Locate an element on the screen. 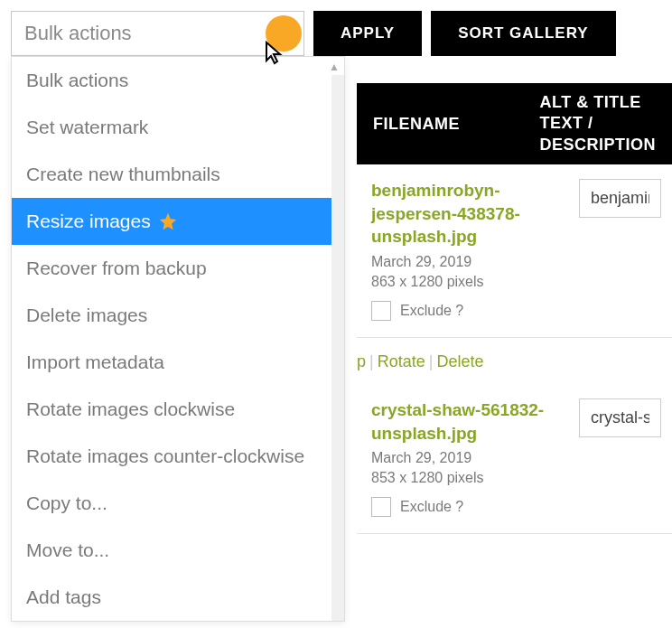 The width and height of the screenshot is (672, 628). dropdown-item-label: Create new thumbnails is located at coordinates (123, 174).